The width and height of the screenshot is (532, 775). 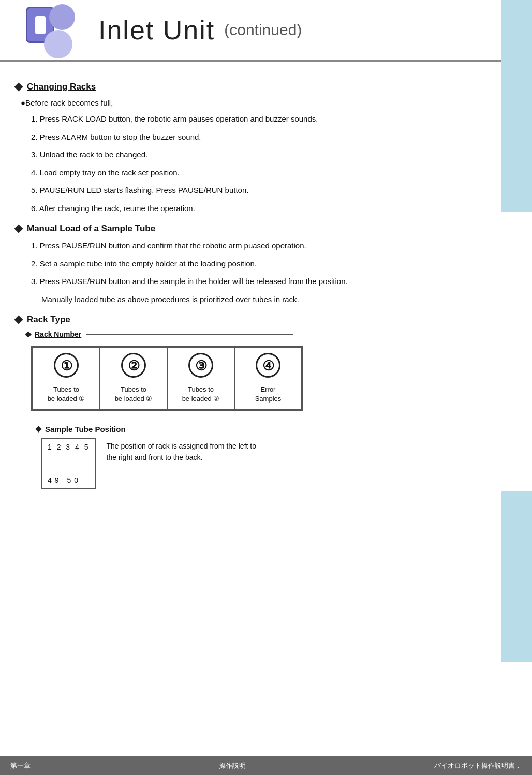 What do you see at coordinates (271, 334) in the screenshot?
I see `rack-number-header: Rack Number` at bounding box center [271, 334].